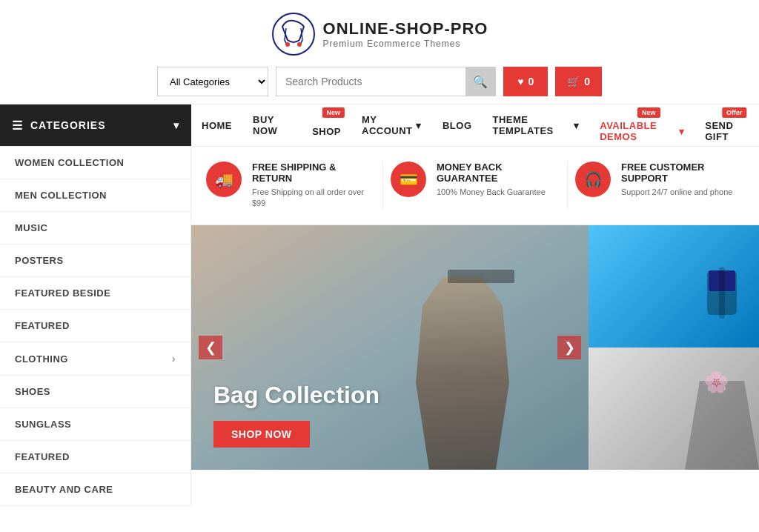 Image resolution: width=759 pixels, height=532 pixels. I want to click on sidebar-item-shoes: SHOES, so click(95, 392).